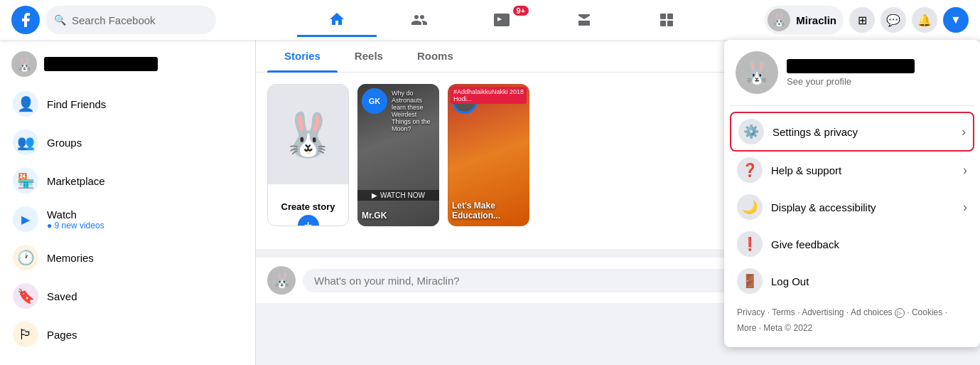 Image resolution: width=980 pixels, height=365 pixels. Describe the element at coordinates (398, 155) in the screenshot. I see `story-card-mrgk: GK Why do Astronauts learn these Weirdes…` at that location.